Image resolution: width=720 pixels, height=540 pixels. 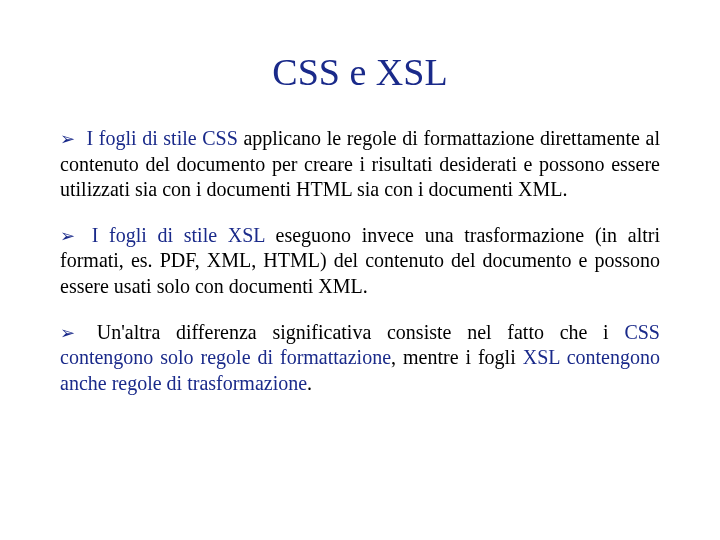 I want to click on bullet-text-mid: , mentre i fogli, so click(x=457, y=357).